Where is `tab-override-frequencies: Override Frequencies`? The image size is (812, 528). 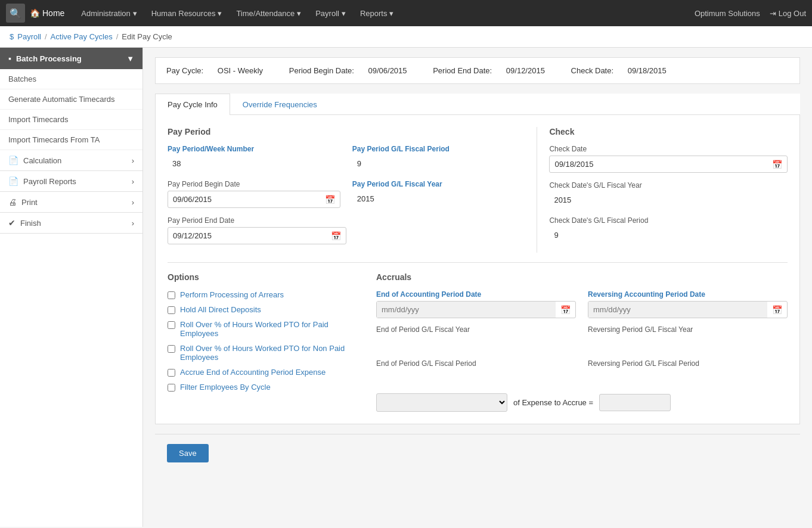 tab-override-frequencies: Override Frequencies is located at coordinates (280, 104).